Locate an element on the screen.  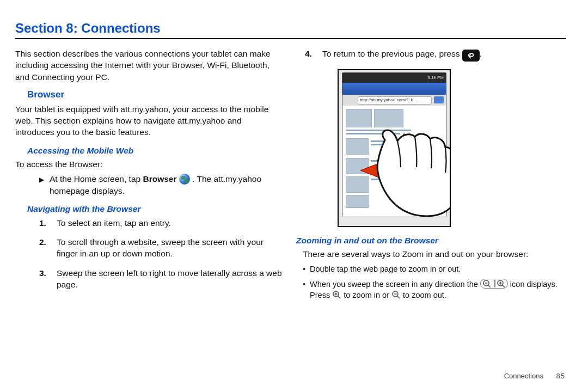
browser-screenshot-figure: 3:19 PM http://att.my.yahoo.com/?_b... is located at coordinates (394, 148).